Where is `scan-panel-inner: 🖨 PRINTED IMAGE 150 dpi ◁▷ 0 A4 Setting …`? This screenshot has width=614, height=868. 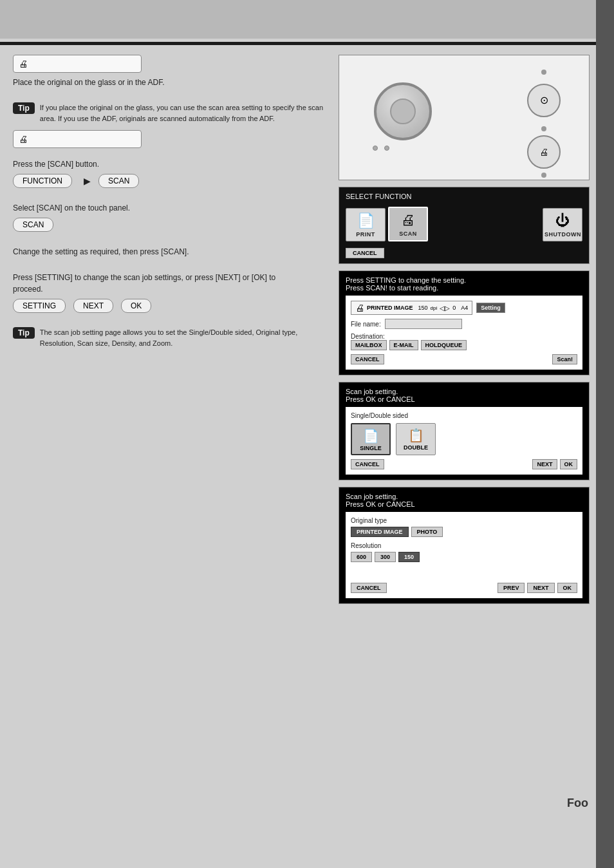
scan-panel-inner: 🖨 PRINTED IMAGE 150 dpi ◁▷ 0 A4 Setting … is located at coordinates (464, 332).